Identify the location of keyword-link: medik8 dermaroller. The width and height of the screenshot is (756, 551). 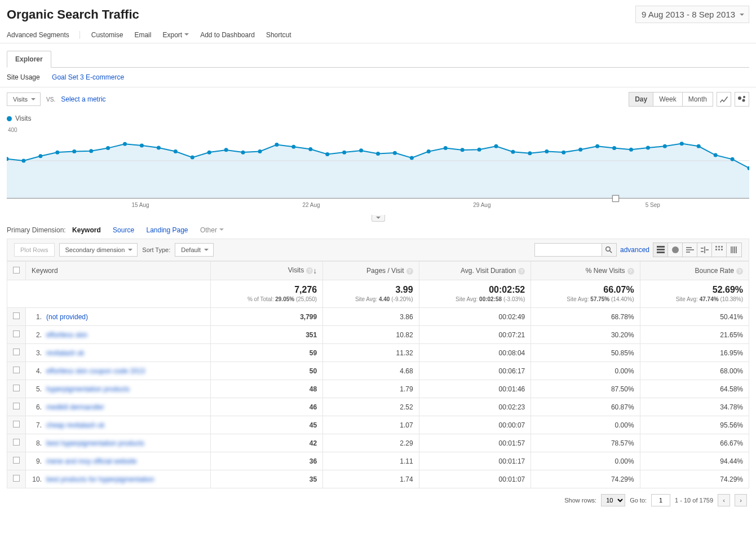
(76, 407).